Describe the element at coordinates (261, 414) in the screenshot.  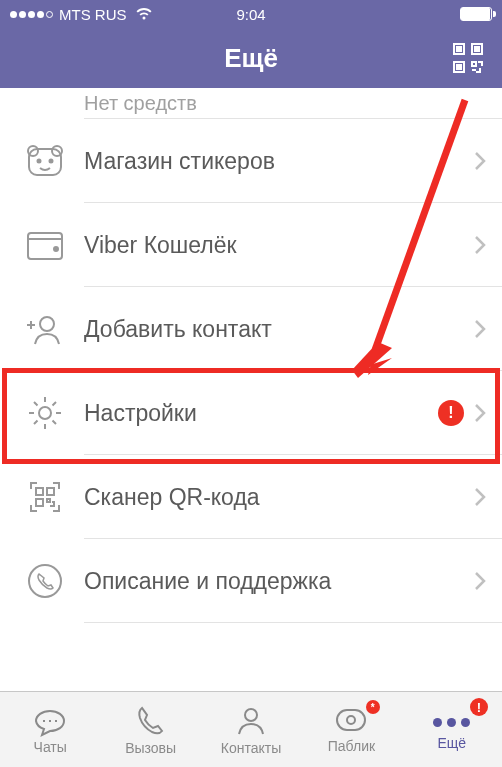
I see `row-label: Настройки` at that location.